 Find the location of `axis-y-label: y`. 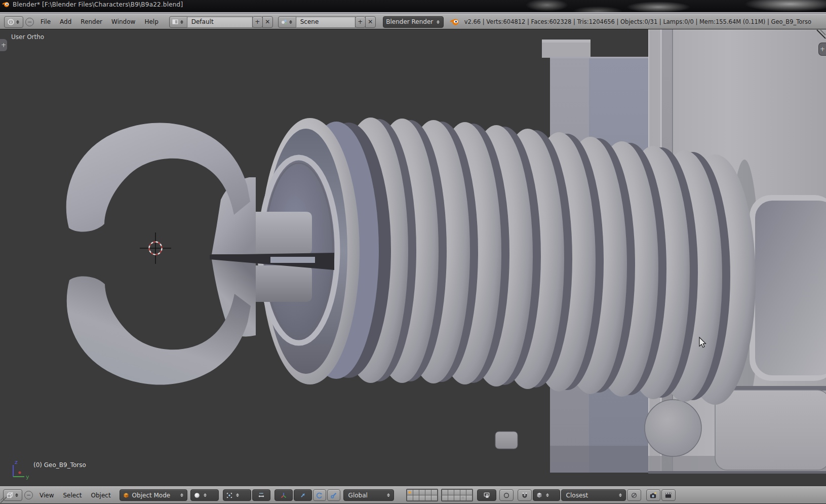

axis-y-label: y is located at coordinates (27, 477).